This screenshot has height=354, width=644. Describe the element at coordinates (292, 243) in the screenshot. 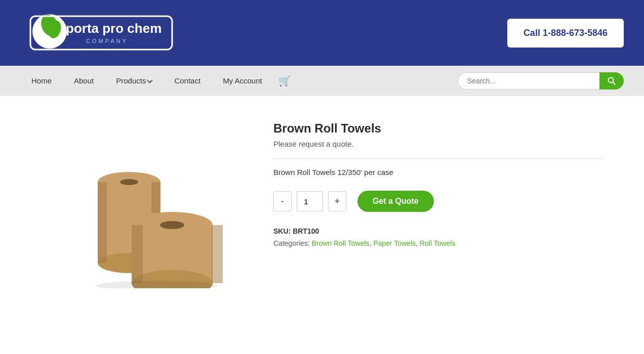

I see `categories-label: Categories:` at that location.